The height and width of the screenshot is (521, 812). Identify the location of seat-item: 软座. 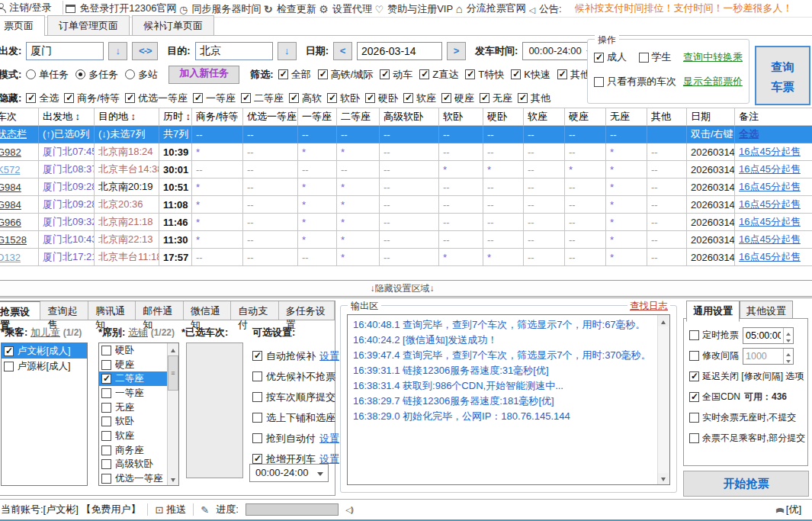
(133, 436).